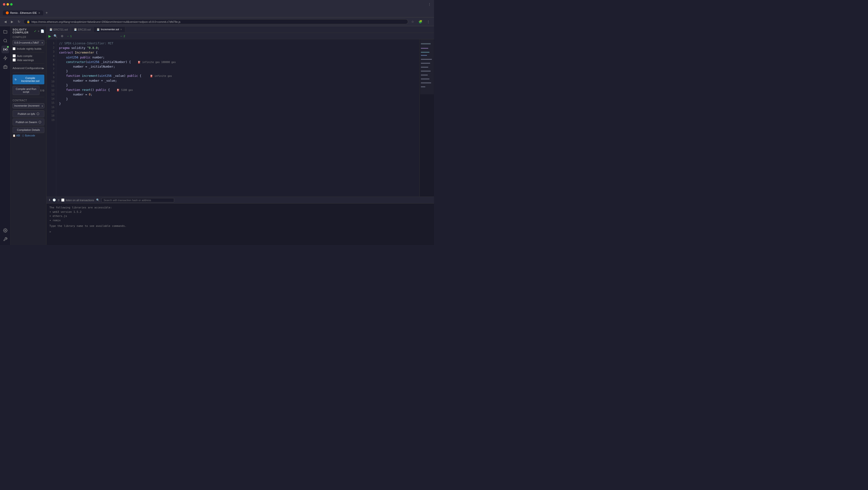  Describe the element at coordinates (50, 36) in the screenshot. I see `run-button: ▶` at that location.